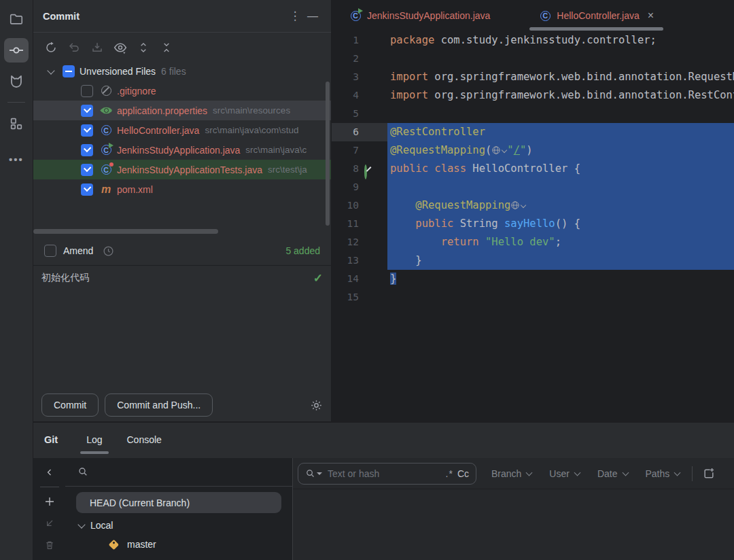 The image size is (734, 560). Describe the element at coordinates (167, 48) in the screenshot. I see `collapse-all-icon` at that location.